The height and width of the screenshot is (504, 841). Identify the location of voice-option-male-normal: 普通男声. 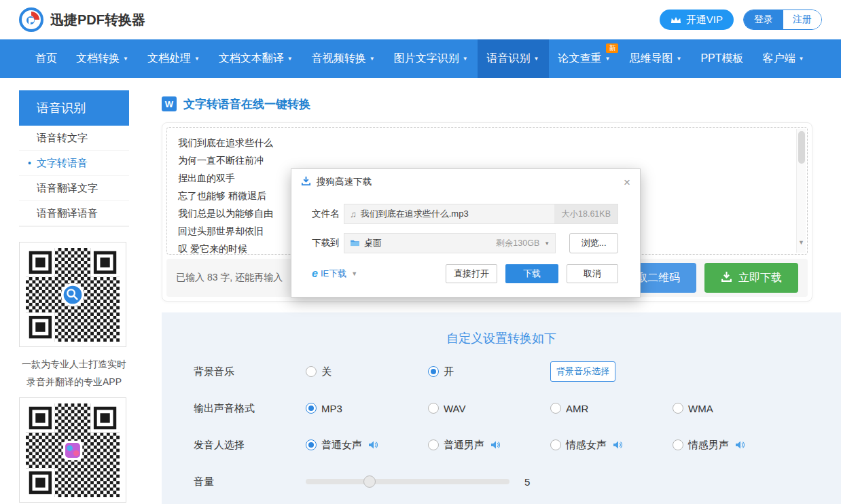
(489, 446).